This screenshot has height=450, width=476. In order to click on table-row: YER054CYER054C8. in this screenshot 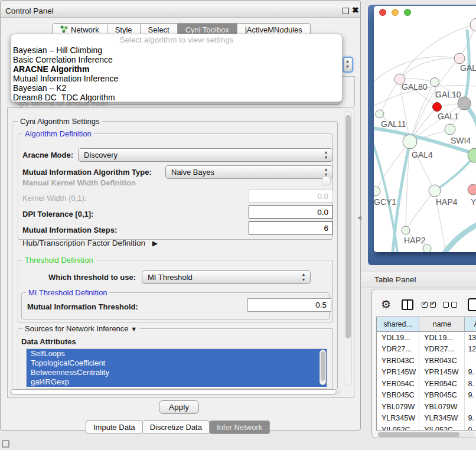, I will do `click(426, 384)`.